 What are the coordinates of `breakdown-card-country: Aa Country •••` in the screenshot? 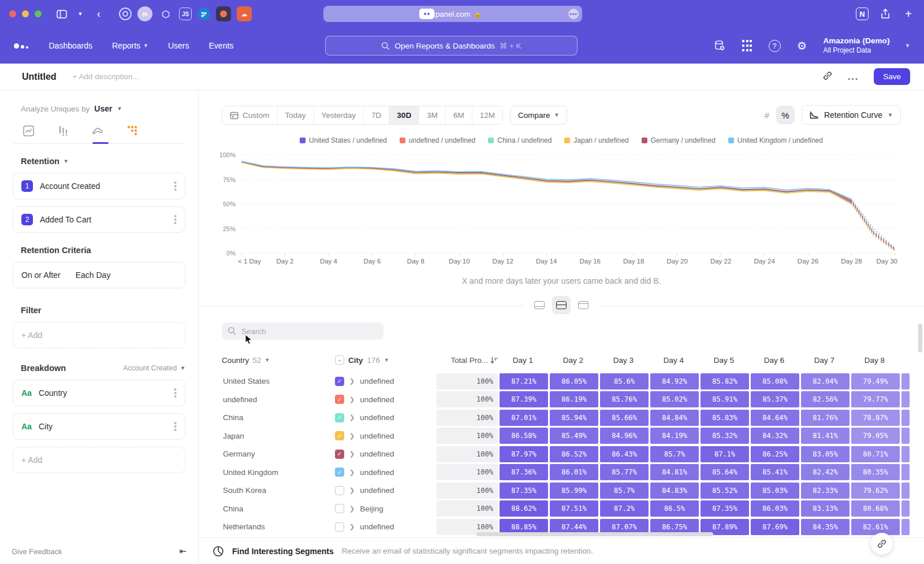 It's located at (99, 393).